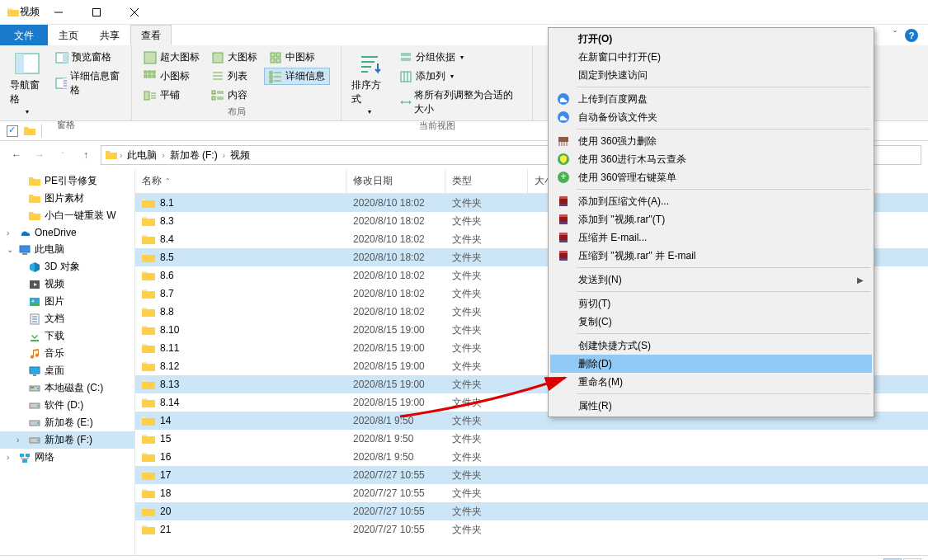 This screenshot has height=560, width=928. What do you see at coordinates (711, 322) in the screenshot?
I see `ctx-copy: 复制(C)` at bounding box center [711, 322].